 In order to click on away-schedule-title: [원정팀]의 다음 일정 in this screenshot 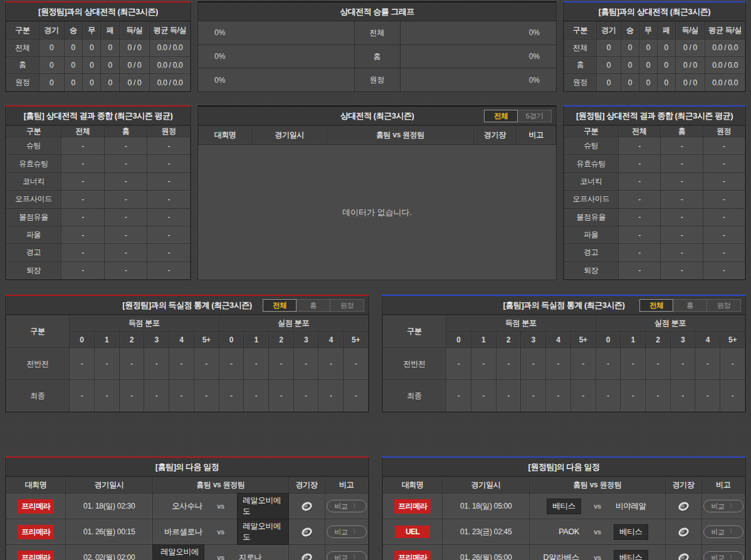, I will do `click(564, 467)`.